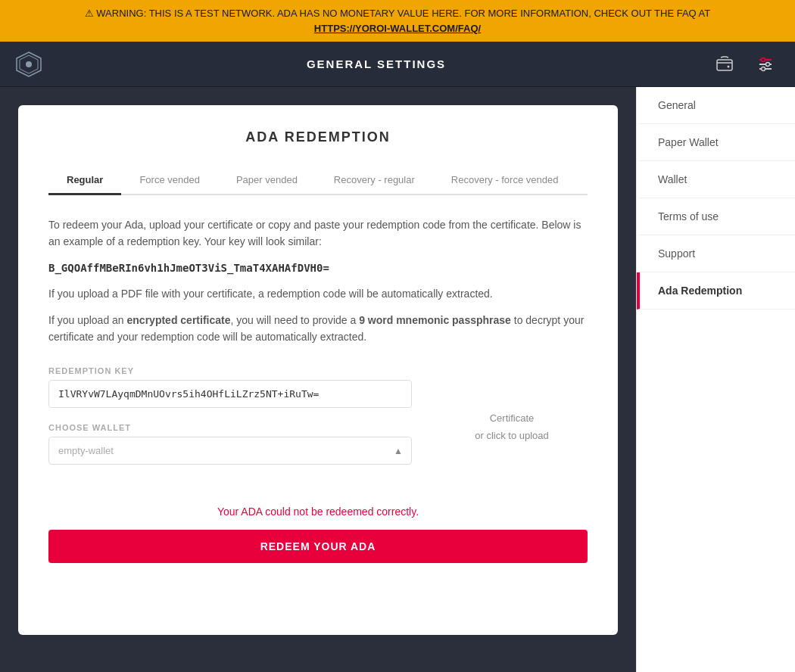 This screenshot has height=672, width=795. What do you see at coordinates (745, 64) in the screenshot?
I see `header-icons` at bounding box center [745, 64].